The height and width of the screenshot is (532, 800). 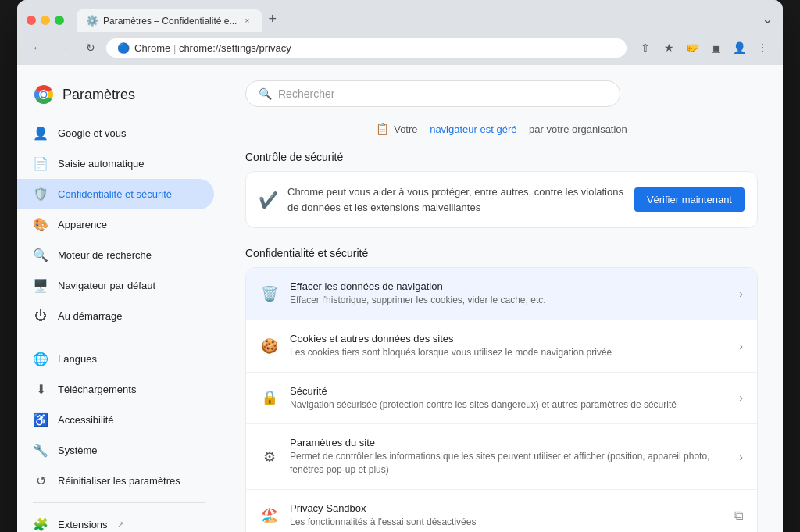 I want to click on sidebar-item-extensions: 🧩 Extensions ↗, so click(x=116, y=520).